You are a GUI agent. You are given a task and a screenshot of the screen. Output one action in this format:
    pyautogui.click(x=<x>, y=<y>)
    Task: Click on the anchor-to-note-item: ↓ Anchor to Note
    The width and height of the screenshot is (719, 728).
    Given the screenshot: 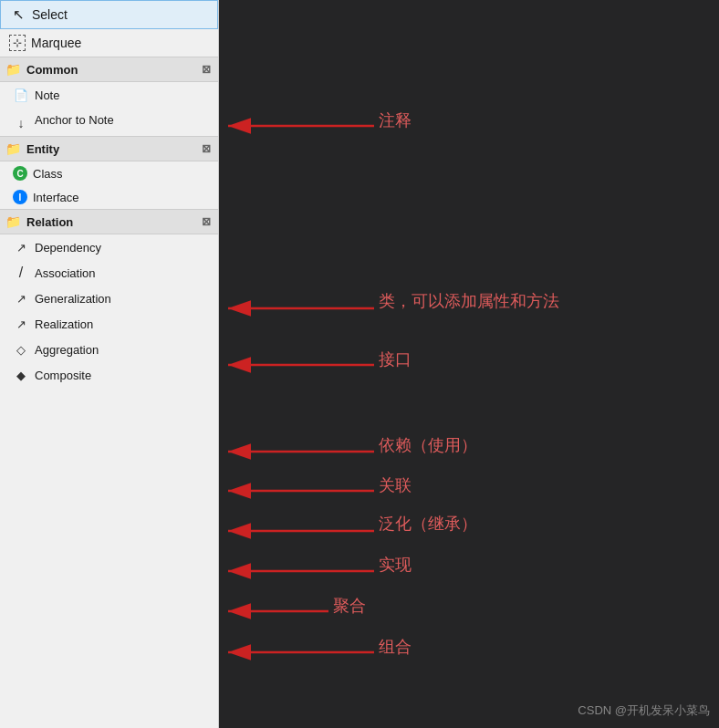 What is the action you would take?
    pyautogui.click(x=109, y=122)
    